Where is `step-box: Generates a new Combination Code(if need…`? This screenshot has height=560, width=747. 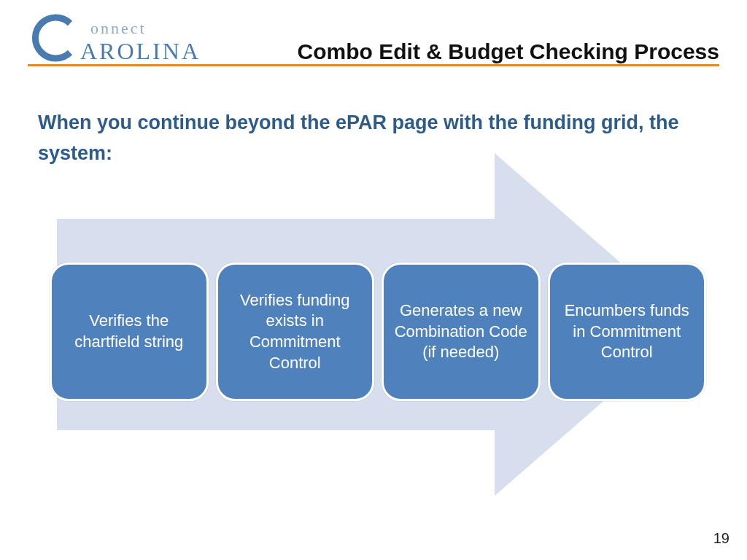 step-box: Generates a new Combination Code(if need… is located at coordinates (461, 332).